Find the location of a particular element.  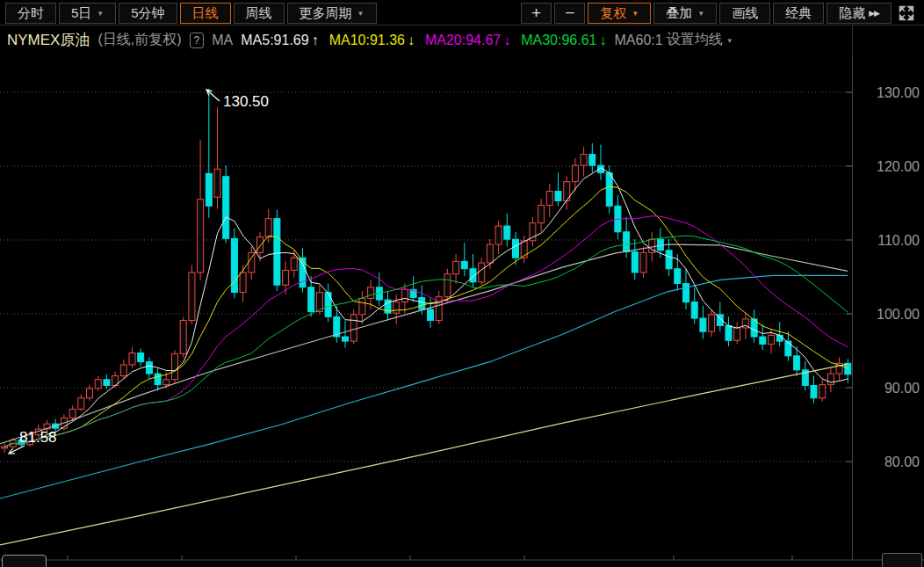

hide-button: 隐藏▶▶ is located at coordinates (859, 13).